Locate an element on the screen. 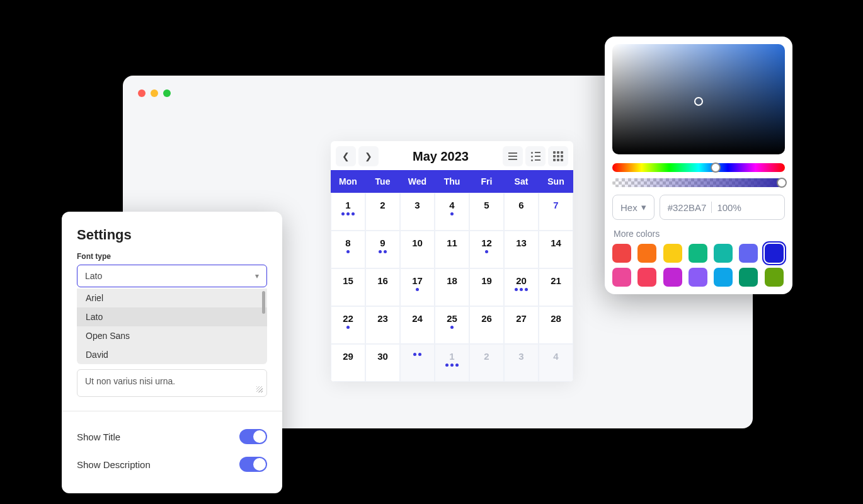 The width and height of the screenshot is (863, 504). calendar-cell: 14 is located at coordinates (556, 249).